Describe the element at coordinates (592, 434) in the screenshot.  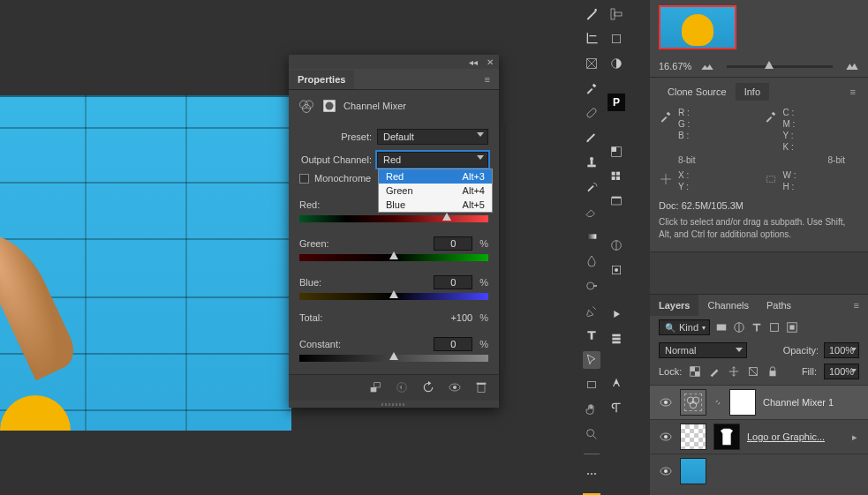
I see `zoom-tool-icon` at that location.